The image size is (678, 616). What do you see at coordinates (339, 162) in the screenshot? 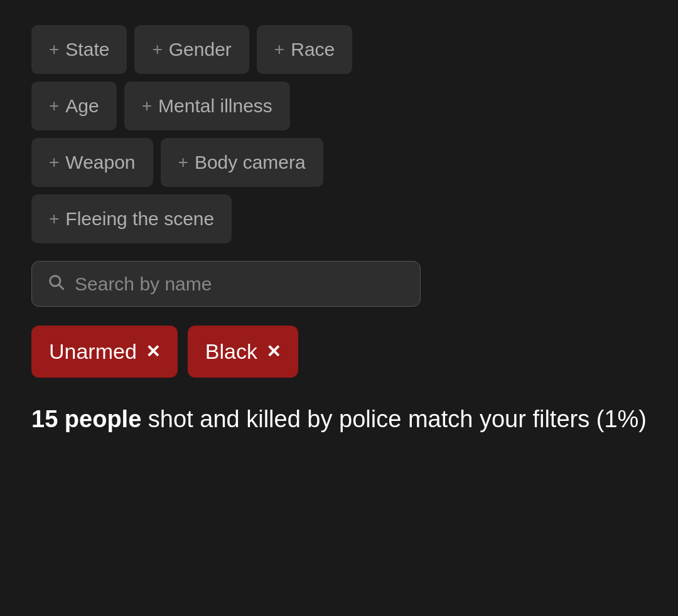
I see `filter-row-3: + Weapon + Body camera` at bounding box center [339, 162].